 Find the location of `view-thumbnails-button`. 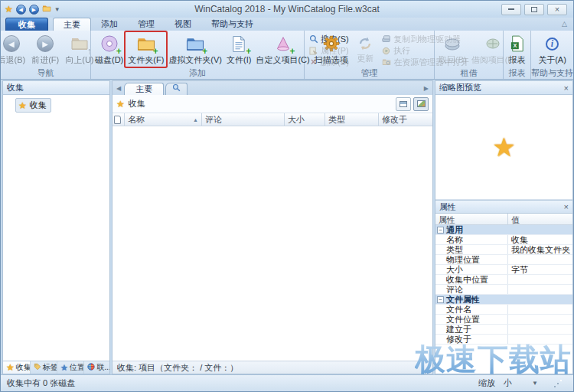

view-thumbnails-button is located at coordinates (421, 104).